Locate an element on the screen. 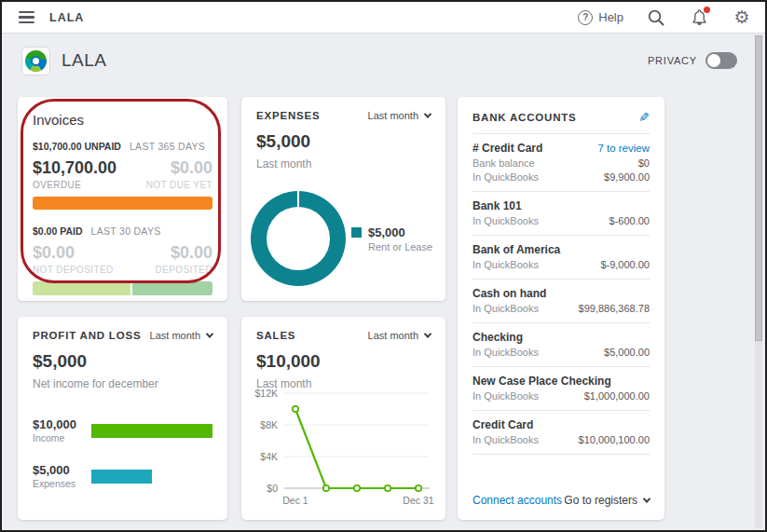 This screenshot has height=532, width=767. deposited-amount: $0.00 is located at coordinates (185, 253).